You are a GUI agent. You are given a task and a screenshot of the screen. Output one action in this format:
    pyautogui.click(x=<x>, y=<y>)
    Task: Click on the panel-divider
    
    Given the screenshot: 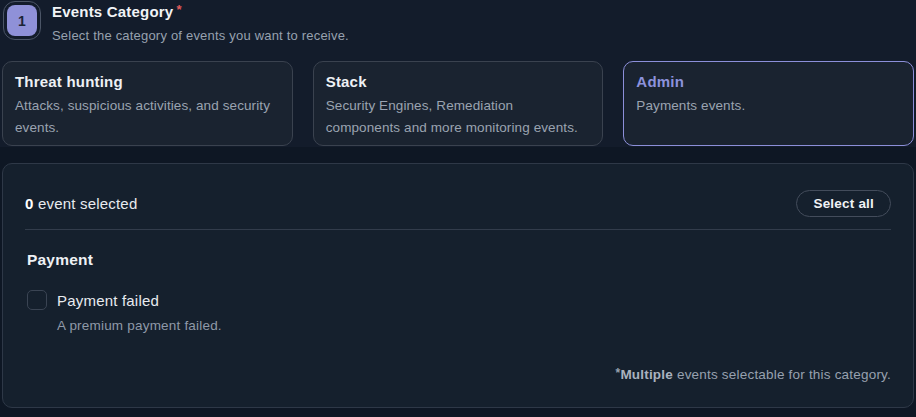 What is the action you would take?
    pyautogui.click(x=458, y=230)
    